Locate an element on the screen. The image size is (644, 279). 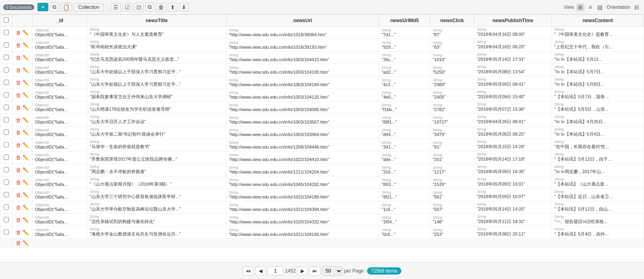
header-newsPublishTime: newsPublishTime is located at coordinates (513, 21).